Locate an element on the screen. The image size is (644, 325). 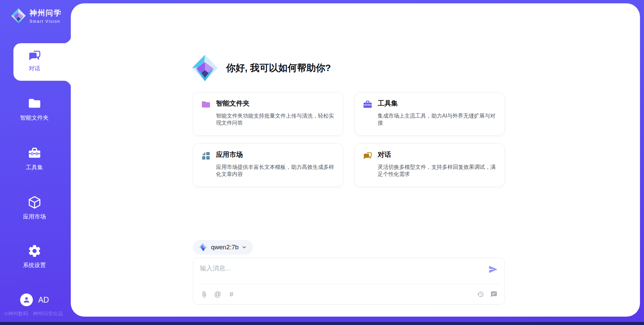
new-chat-button is located at coordinates (494, 294).